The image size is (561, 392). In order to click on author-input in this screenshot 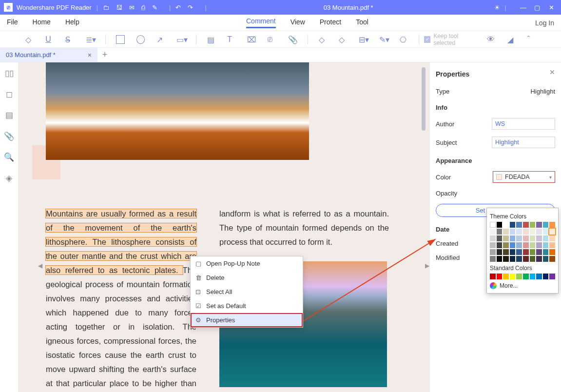, I will do `click(523, 124)`.